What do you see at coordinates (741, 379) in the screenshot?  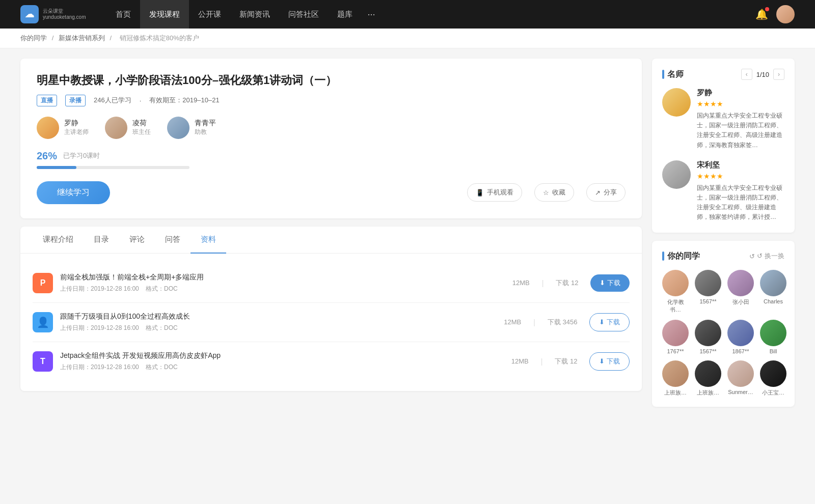 I see `classmate-11: Sunmer…` at bounding box center [741, 379].